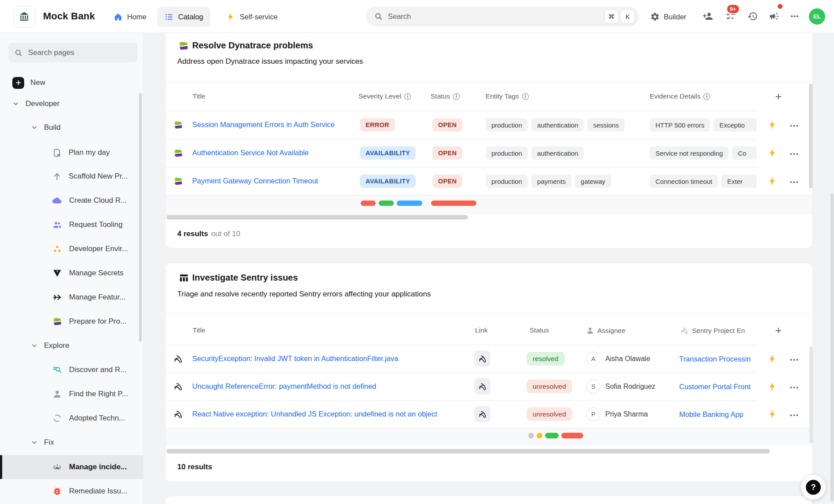  What do you see at coordinates (72, 297) in the screenshot?
I see `sidebar-item-manage-features: Manage Featur...` at bounding box center [72, 297].